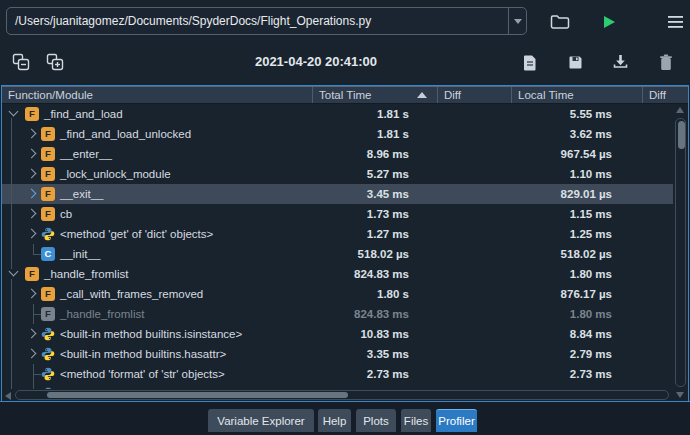  What do you see at coordinates (452, 95) in the screenshot?
I see `column-header-label: Diff` at bounding box center [452, 95].